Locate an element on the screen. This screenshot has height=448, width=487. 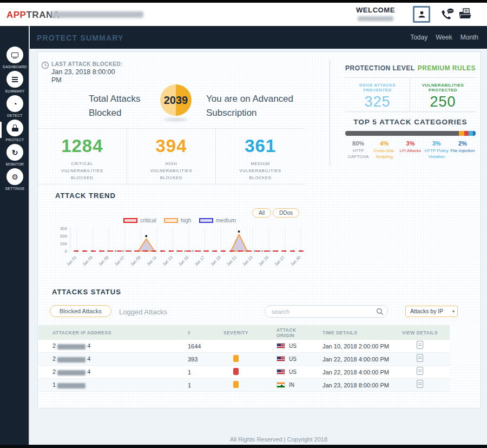
high-blocked-label: HIGH VULNERABILITIES BLOCKED is located at coordinates (172, 171).